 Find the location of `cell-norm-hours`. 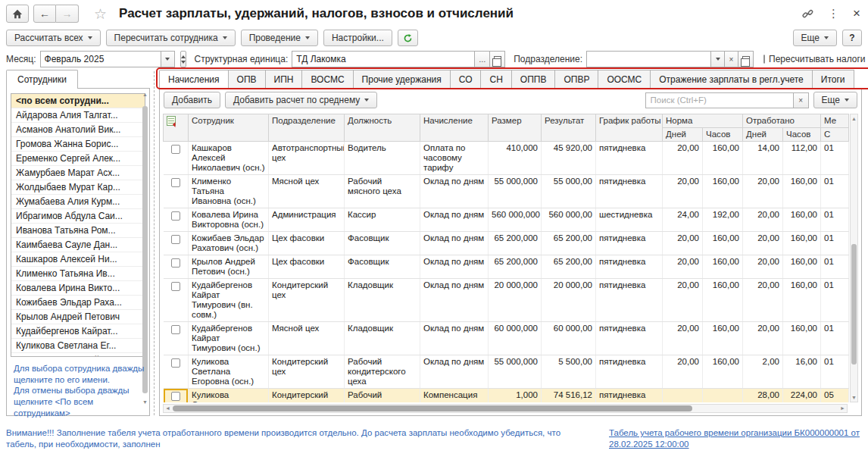

cell-norm-hours is located at coordinates (723, 396).